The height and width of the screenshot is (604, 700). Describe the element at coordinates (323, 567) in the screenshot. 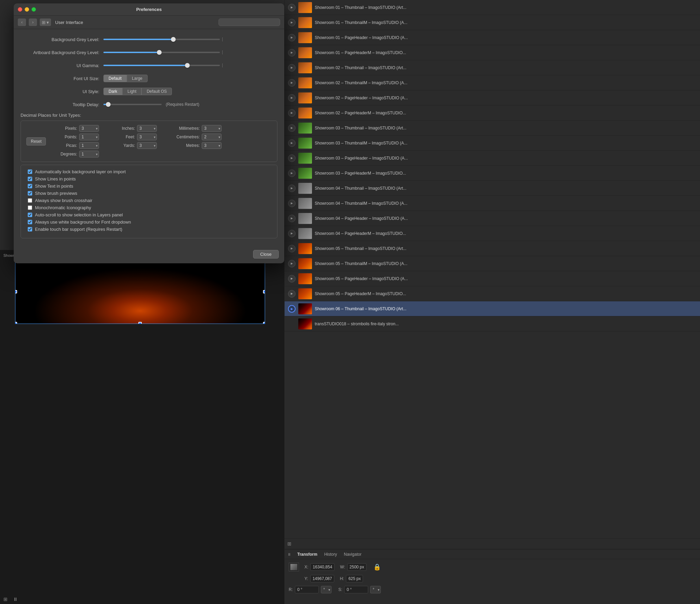

I see `x-value: 16340,854` at that location.